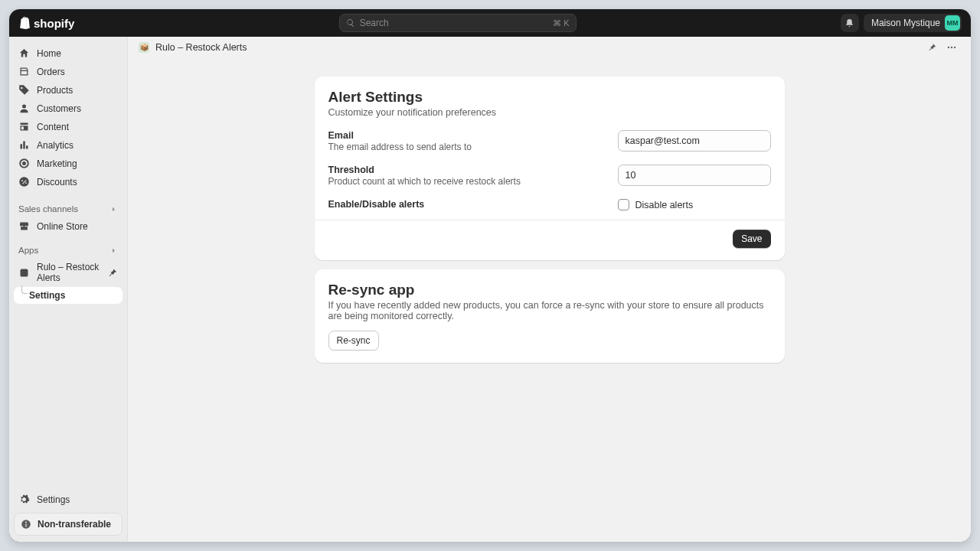  What do you see at coordinates (68, 289) in the screenshot?
I see `sidebar: Home Orders Products Customers Content A…` at bounding box center [68, 289].